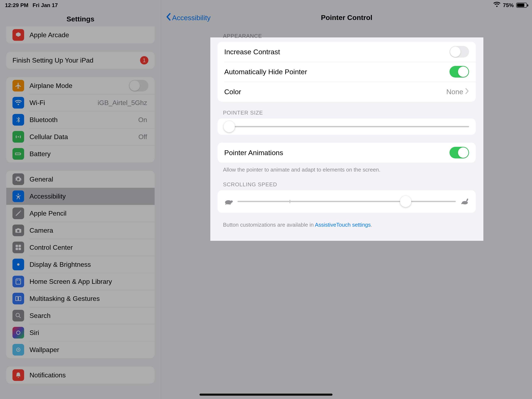  What do you see at coordinates (347, 52) in the screenshot?
I see `row-increase-contrast: Increase Contrast` at bounding box center [347, 52].